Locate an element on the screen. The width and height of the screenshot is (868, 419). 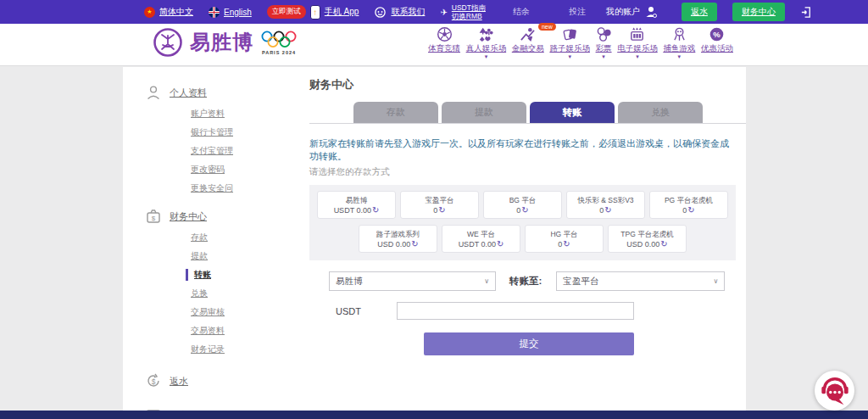
mobile-app-link: 立即测试 ↑ 手机 App is located at coordinates (314, 12).